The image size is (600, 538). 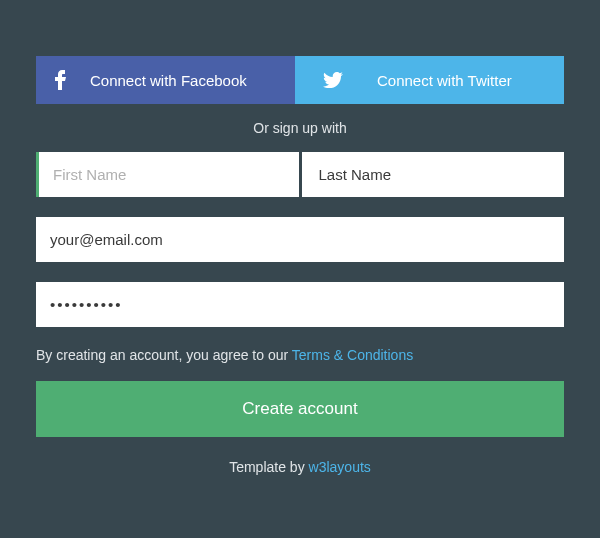 What do you see at coordinates (164, 355) in the screenshot?
I see `terms-prefix: By creating an account, you agree to our` at bounding box center [164, 355].